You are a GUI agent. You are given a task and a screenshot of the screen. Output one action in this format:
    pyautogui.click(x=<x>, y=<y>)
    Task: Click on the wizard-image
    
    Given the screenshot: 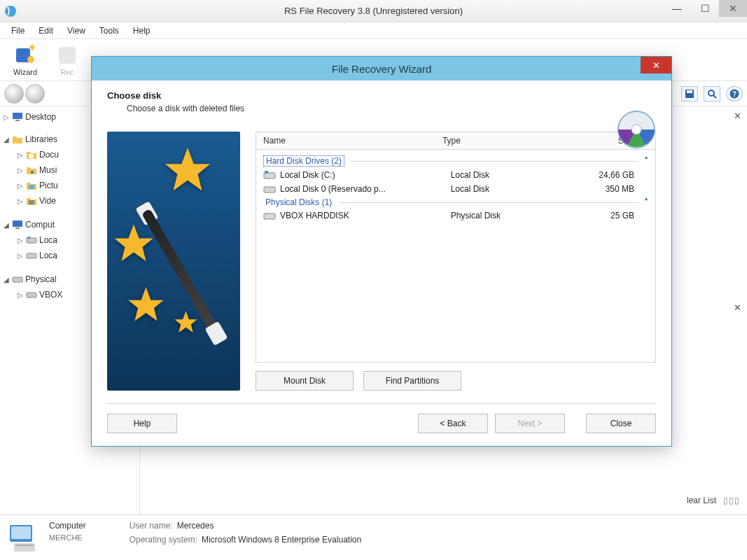 What is the action you would take?
    pyautogui.click(x=174, y=261)
    